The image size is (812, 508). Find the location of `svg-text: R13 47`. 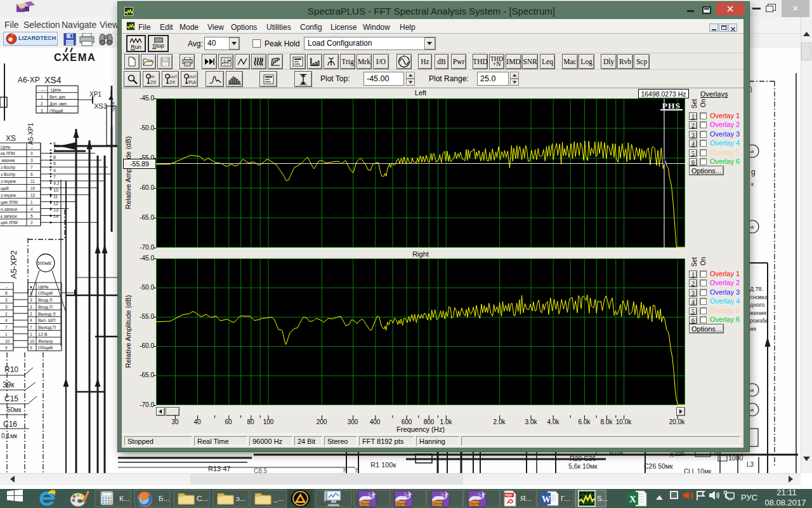

svg-text: R13 47 is located at coordinates (219, 469).